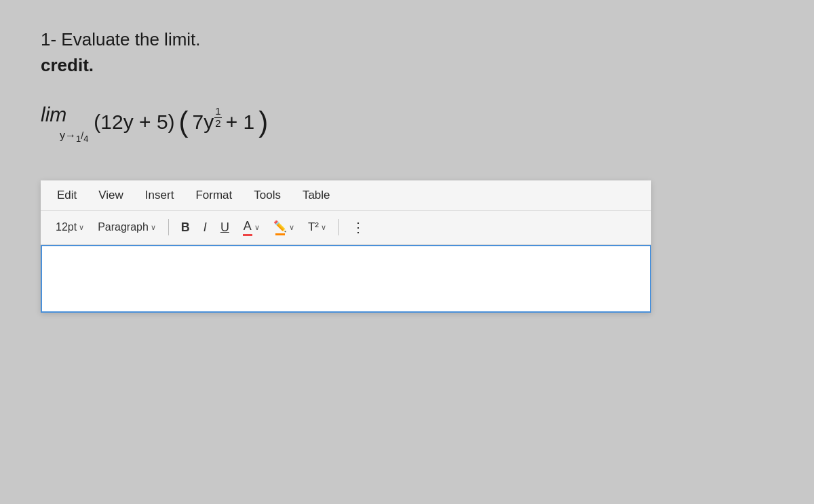 Image resolution: width=814 pixels, height=504 pixels. What do you see at coordinates (280, 228) in the screenshot?
I see `highlight-icon: ✏️` at bounding box center [280, 228].